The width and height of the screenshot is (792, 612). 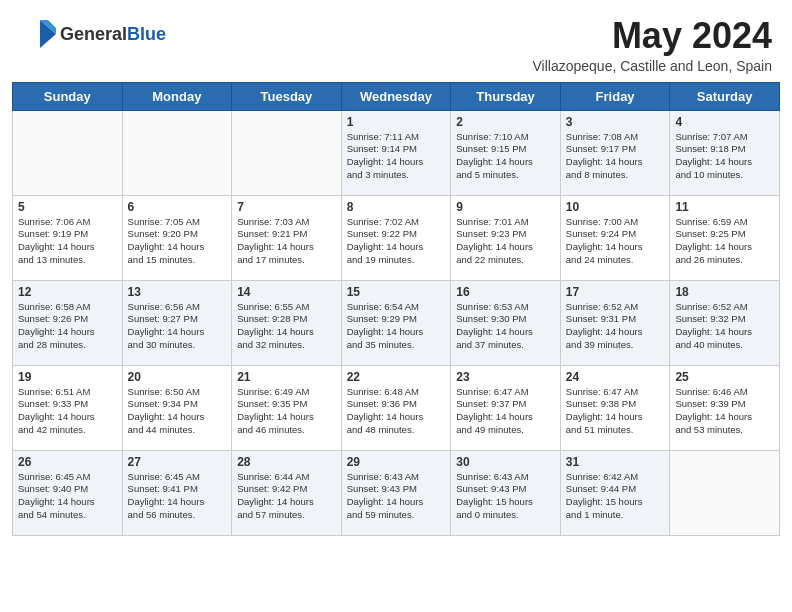 What do you see at coordinates (286, 496) in the screenshot?
I see `cell-info: Sunrise: 6:44 AMSunset: 9:42 PMDaylight:…` at bounding box center [286, 496].